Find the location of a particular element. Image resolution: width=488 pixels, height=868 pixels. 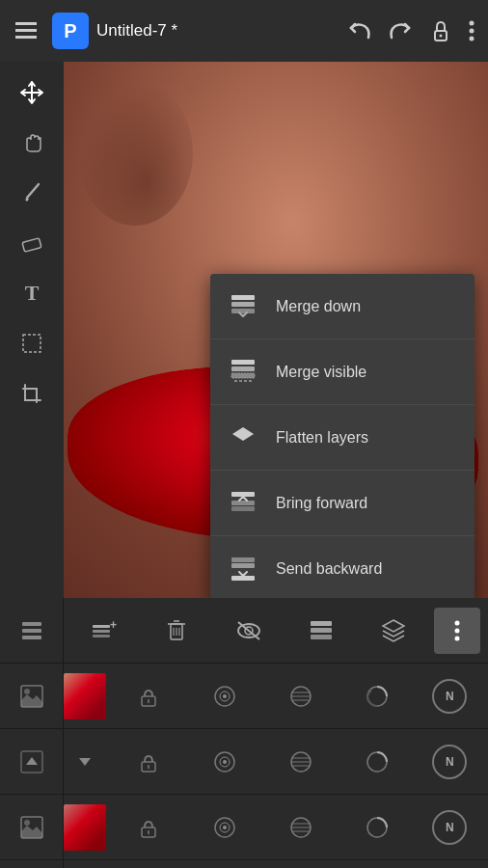

layer-1-adjust-button is located at coordinates (377, 696).